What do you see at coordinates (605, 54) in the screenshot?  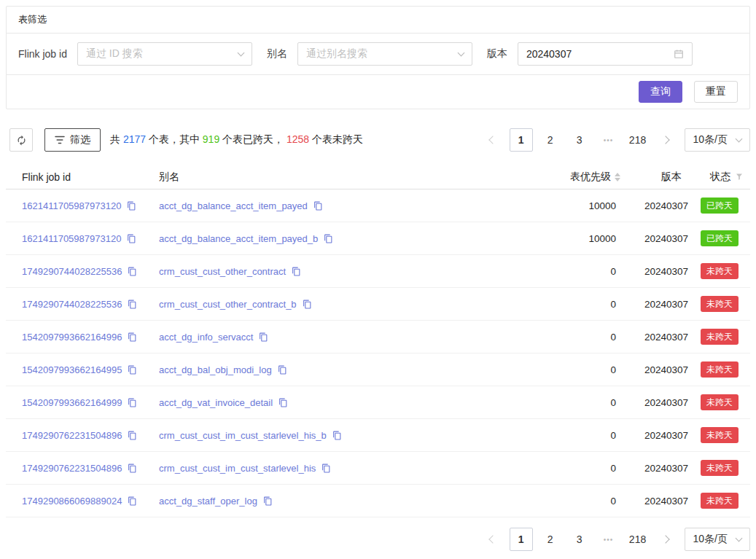 I see `version-date-input: 20240307` at bounding box center [605, 54].